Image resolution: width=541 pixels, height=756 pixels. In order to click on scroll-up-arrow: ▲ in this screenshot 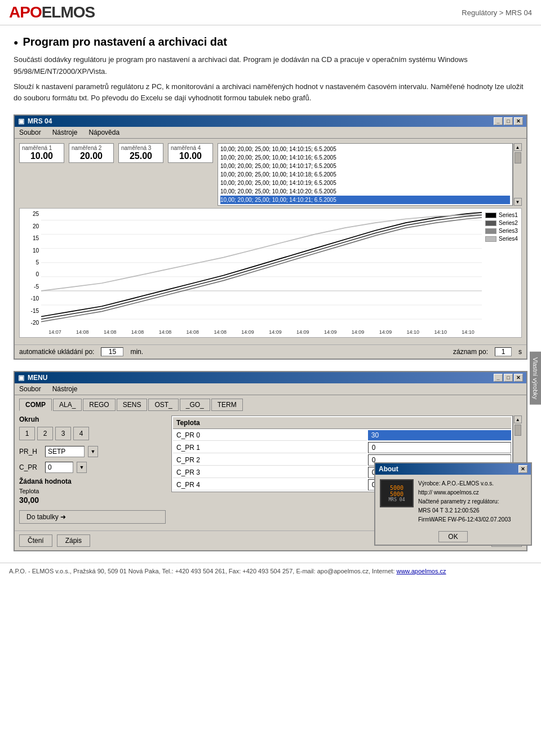, I will do `click(518, 147)`.